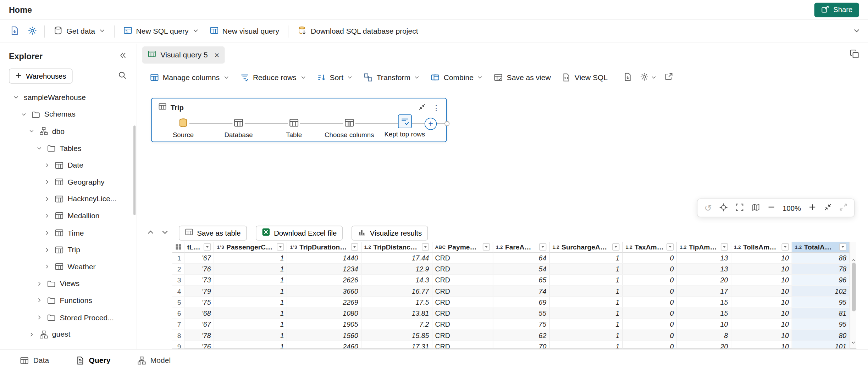  What do you see at coordinates (853, 287) in the screenshot?
I see `scrollbar-thumb` at bounding box center [853, 287].